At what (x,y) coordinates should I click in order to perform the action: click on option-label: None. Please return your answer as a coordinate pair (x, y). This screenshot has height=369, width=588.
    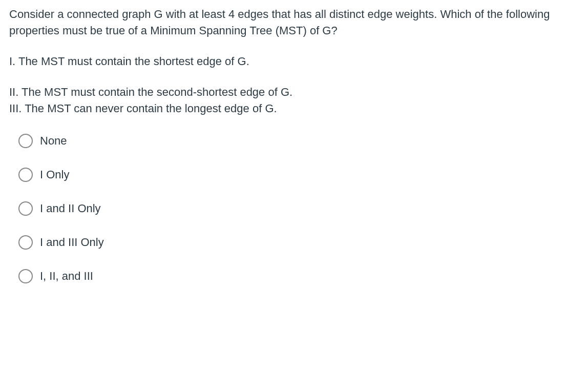
    Looking at the image, I should click on (53, 141).